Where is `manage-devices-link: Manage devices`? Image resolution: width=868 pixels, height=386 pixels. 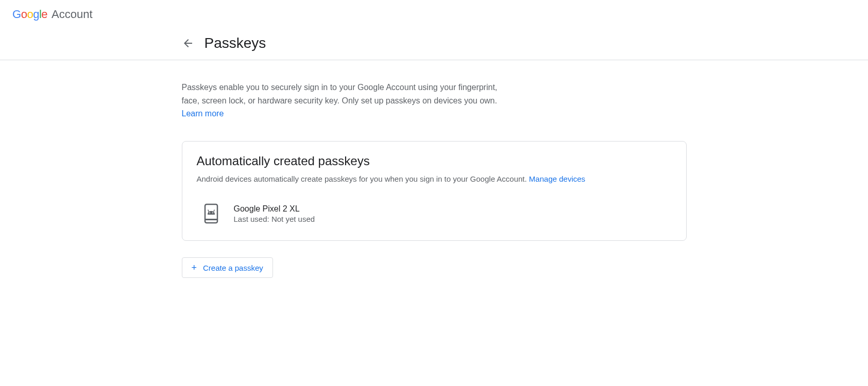
manage-devices-link: Manage devices is located at coordinates (557, 179).